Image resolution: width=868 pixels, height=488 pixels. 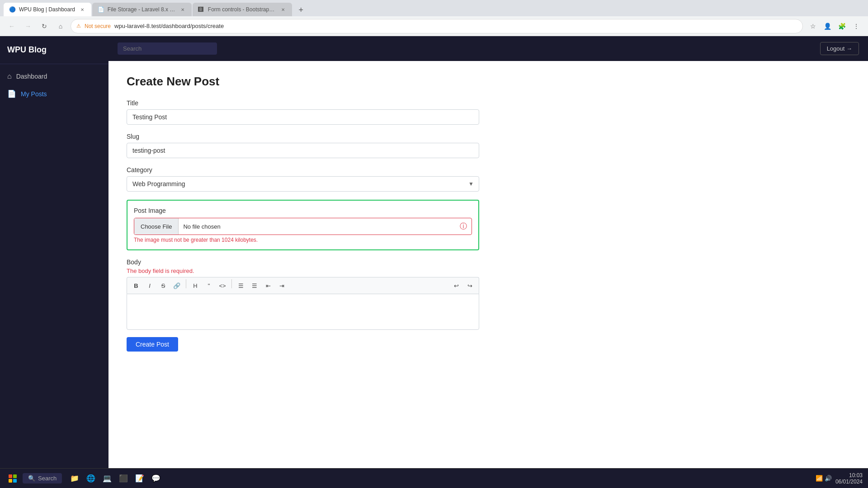 What do you see at coordinates (140, 479) in the screenshot?
I see `taskbar-word: 📝` at bounding box center [140, 479].